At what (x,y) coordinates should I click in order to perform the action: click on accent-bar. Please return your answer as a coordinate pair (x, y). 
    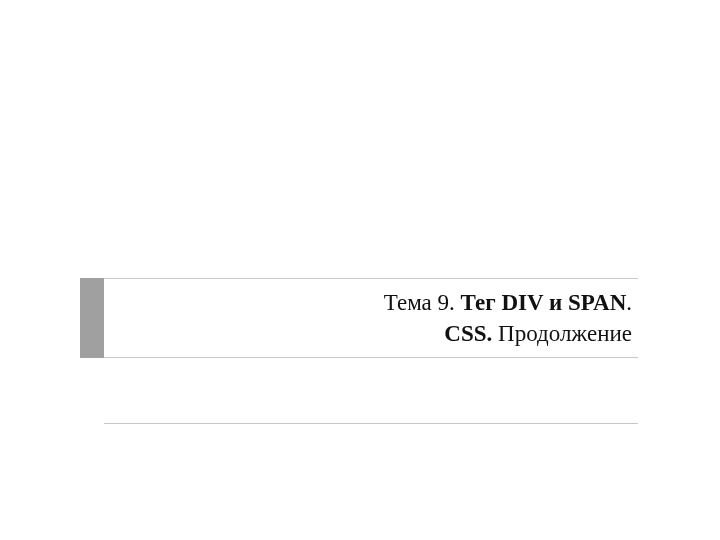
    Looking at the image, I should click on (92, 318).